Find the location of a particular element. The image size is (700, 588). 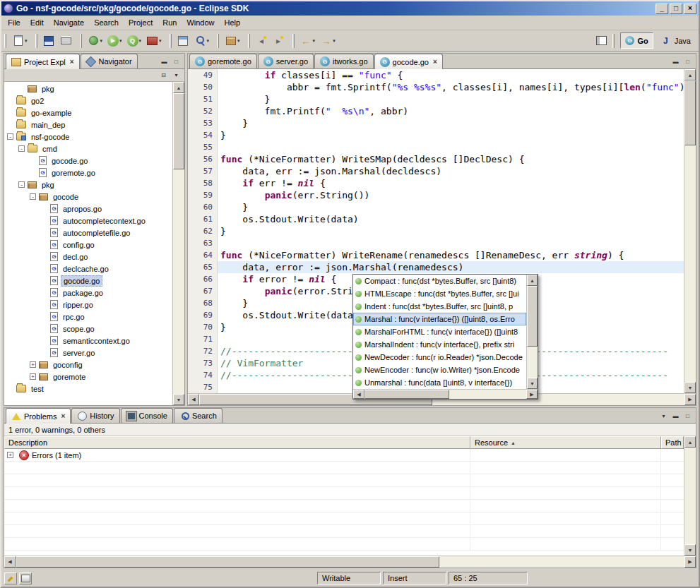

view-tab-project-expl: Project Expl× is located at coordinates (42, 61).